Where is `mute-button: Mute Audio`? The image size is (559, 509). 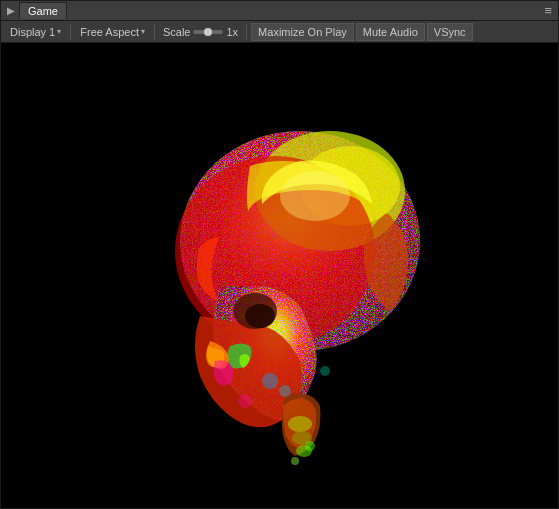 mute-button: Mute Audio is located at coordinates (390, 32).